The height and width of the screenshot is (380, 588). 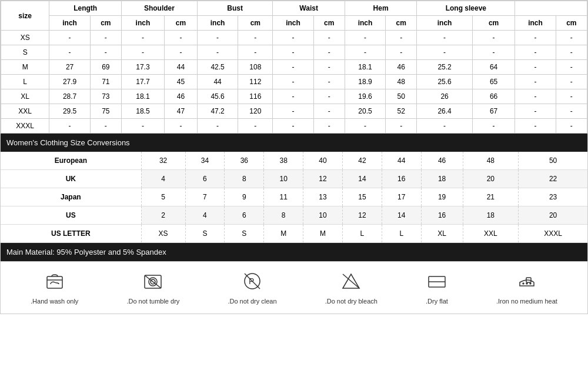 I want to click on table-cell: 50, so click(x=401, y=96).